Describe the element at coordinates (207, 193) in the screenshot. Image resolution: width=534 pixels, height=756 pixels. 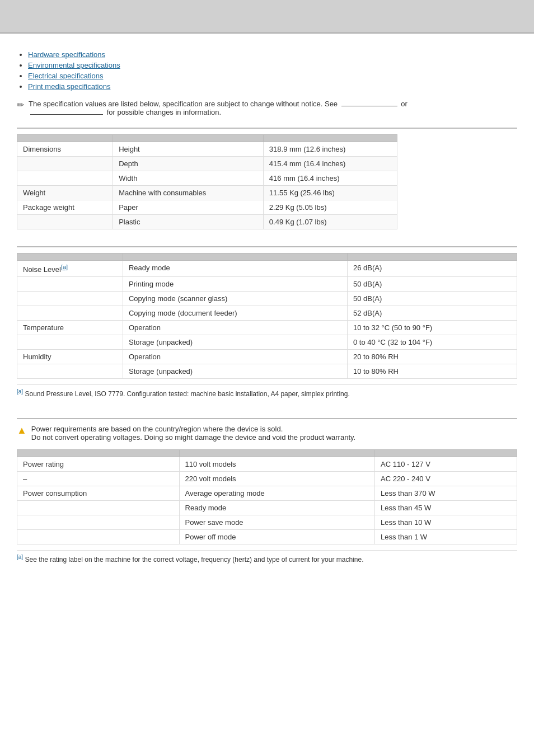
I see `hardware-row: Weight Machine with consumables 11.55 Kg…` at that location.